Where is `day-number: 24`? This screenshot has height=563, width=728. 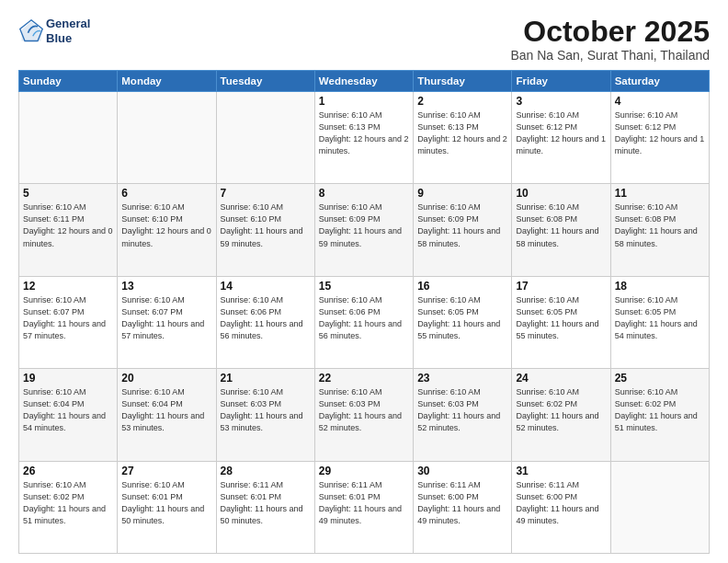
day-number: 24 is located at coordinates (561, 378).